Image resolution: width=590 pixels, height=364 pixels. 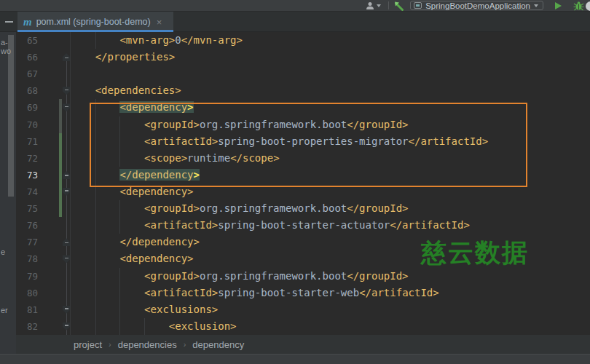 What do you see at coordinates (27, 125) in the screenshot?
I see `line-number: 70` at bounding box center [27, 125].